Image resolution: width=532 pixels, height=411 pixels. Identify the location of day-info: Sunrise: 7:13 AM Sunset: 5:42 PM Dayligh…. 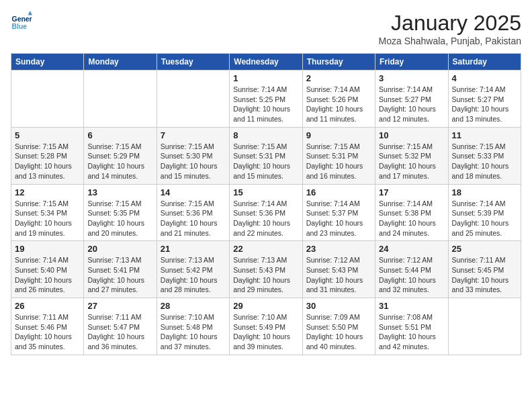
(193, 275).